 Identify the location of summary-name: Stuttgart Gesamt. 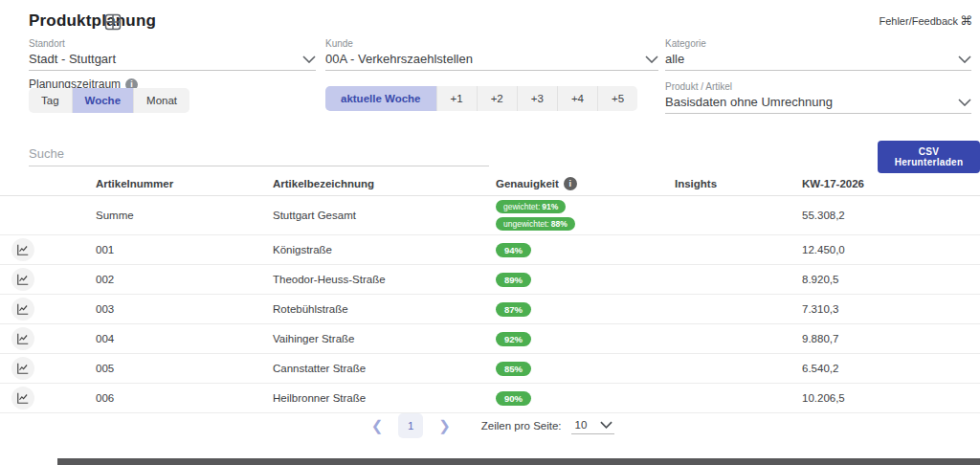
(385, 215).